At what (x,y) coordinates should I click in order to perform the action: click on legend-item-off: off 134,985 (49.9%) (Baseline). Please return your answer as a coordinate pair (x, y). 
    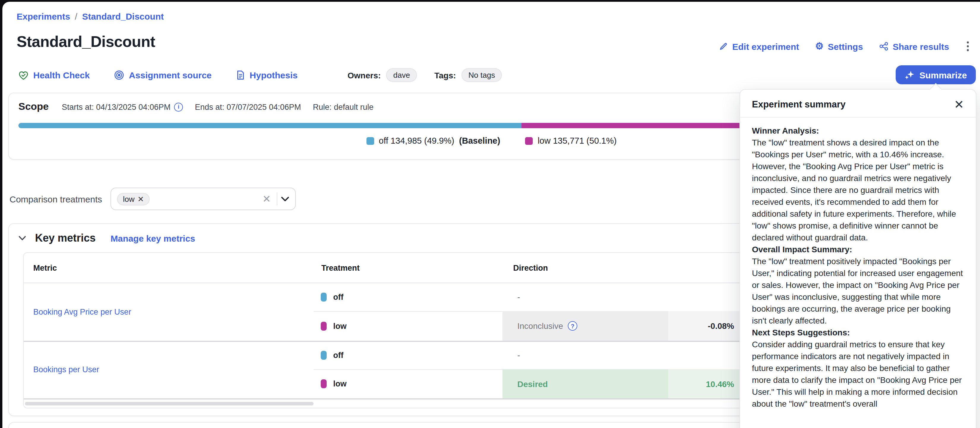
    Looking at the image, I should click on (433, 141).